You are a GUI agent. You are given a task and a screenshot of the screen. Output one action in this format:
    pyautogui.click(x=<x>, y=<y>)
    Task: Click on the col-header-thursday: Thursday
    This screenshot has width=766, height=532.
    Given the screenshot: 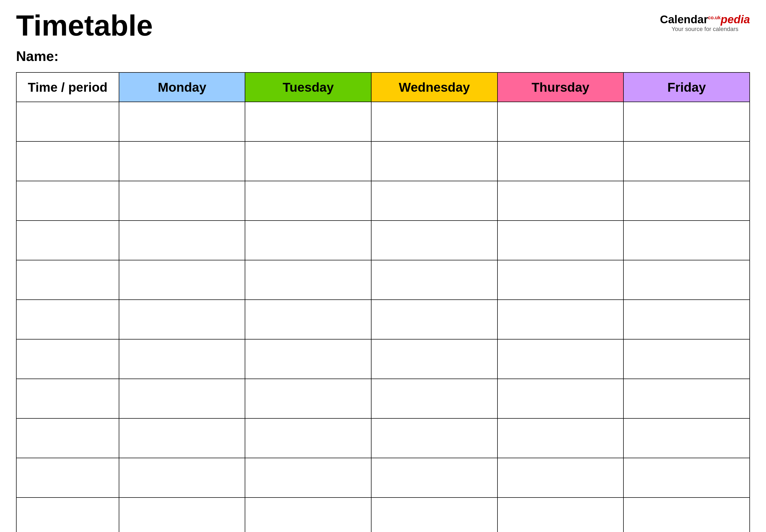 What is the action you would take?
    pyautogui.click(x=561, y=87)
    